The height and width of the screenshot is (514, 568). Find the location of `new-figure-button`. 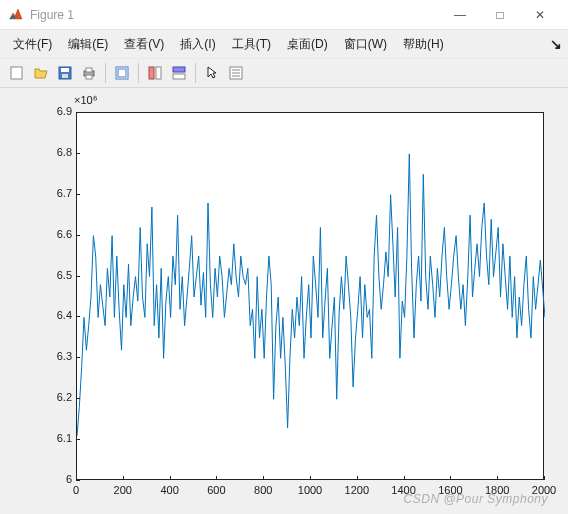

new-figure-button is located at coordinates (17, 73).